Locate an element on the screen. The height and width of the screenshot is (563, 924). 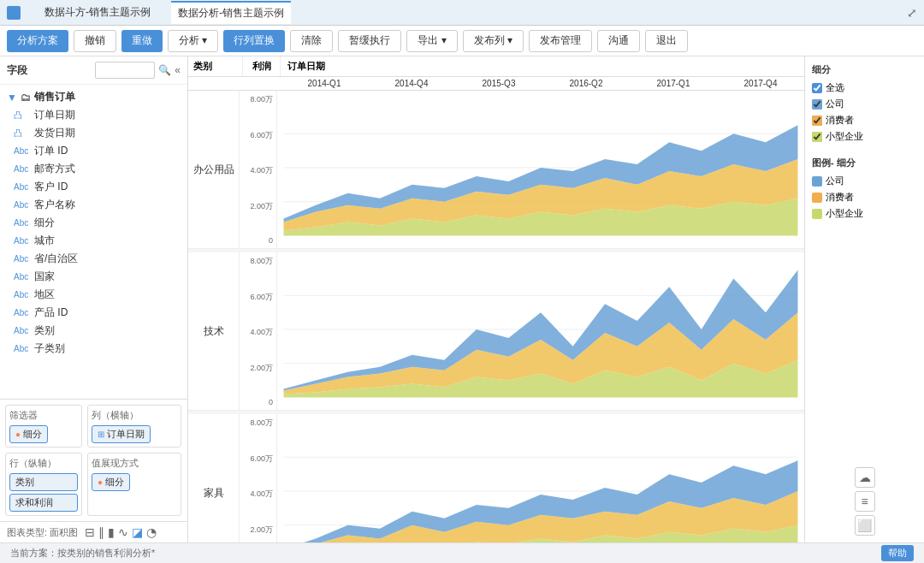
app-title: 数据斗方-销售主题示例 is located at coordinates (98, 12).